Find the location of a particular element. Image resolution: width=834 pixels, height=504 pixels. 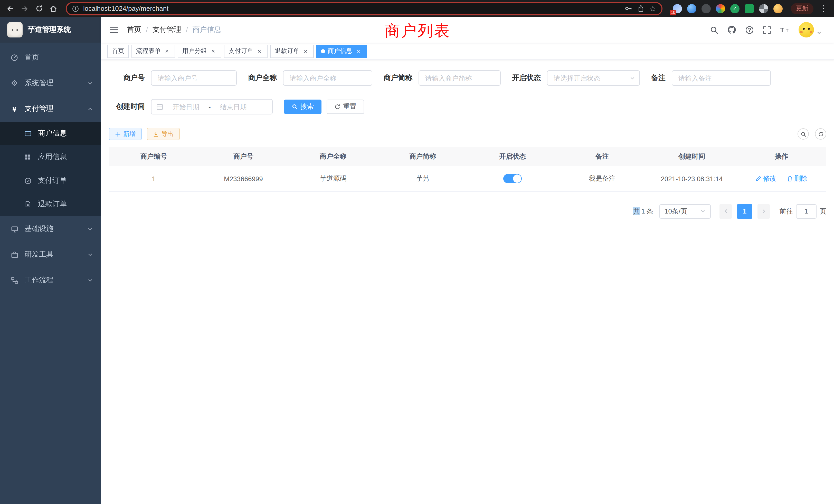

avatar is located at coordinates (806, 30).